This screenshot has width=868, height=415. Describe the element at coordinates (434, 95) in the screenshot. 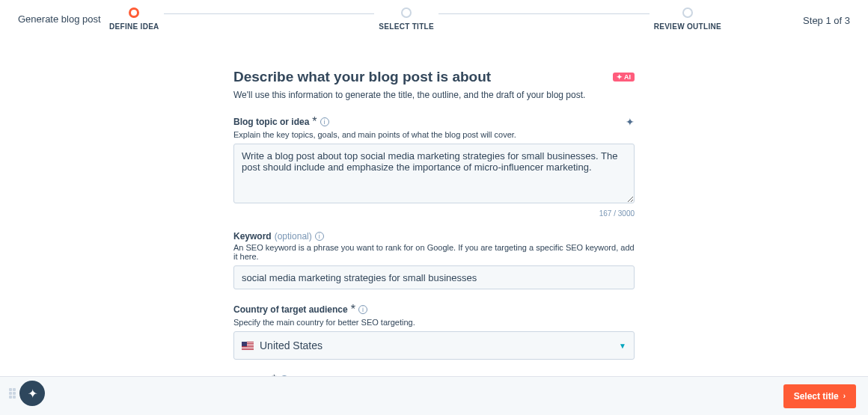

I see `page-subtitle: We'll use this information to generate t…` at that location.